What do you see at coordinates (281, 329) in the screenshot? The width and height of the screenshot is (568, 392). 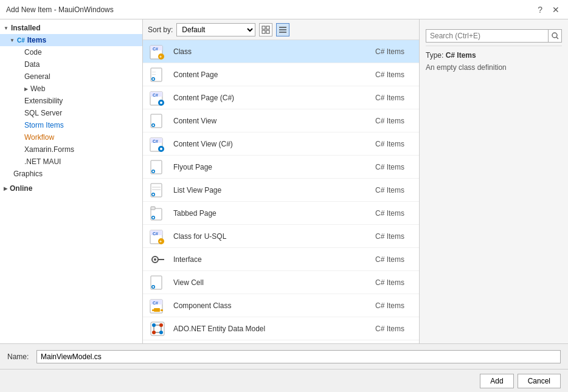 I see `item-row: ADO.NET Entity Data Model C# Items` at bounding box center [281, 329].